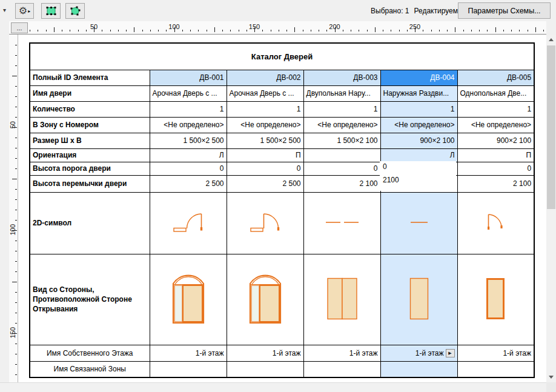 This screenshot has width=556, height=392. What do you see at coordinates (188, 141) in the screenshot?
I see `cell-size-1: 1 500×2 500` at bounding box center [188, 141].